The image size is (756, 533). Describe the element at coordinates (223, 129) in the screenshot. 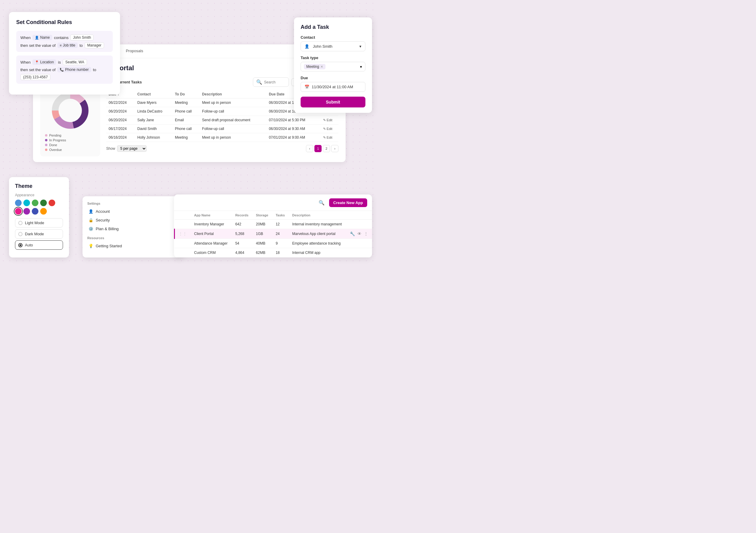

I see `table-row: 06/17/2024 David Smith Phone call Follow…` at that location.